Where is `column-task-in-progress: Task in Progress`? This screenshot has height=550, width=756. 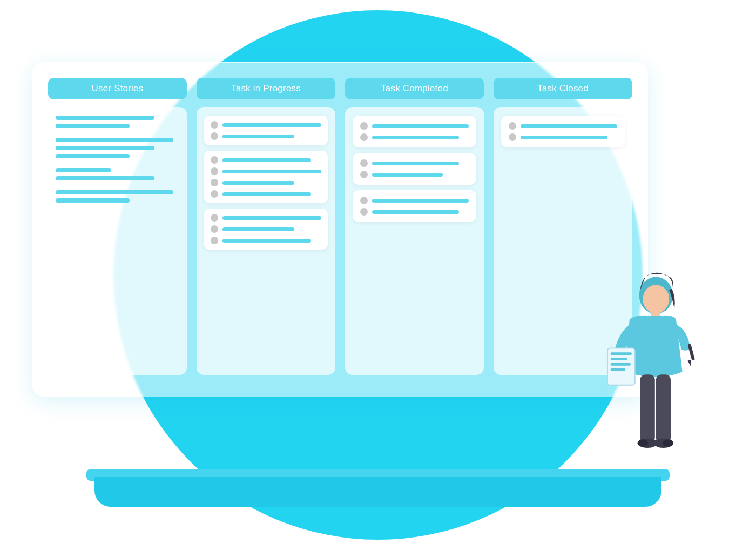 column-task-in-progress: Task in Progress is located at coordinates (266, 226).